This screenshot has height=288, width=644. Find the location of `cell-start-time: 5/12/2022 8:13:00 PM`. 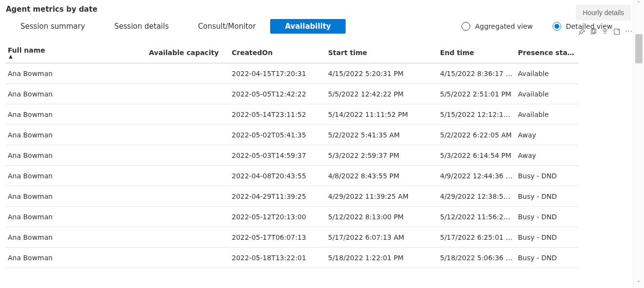

cell-start-time: 5/12/2022 8:13:00 PM is located at coordinates (382, 217).